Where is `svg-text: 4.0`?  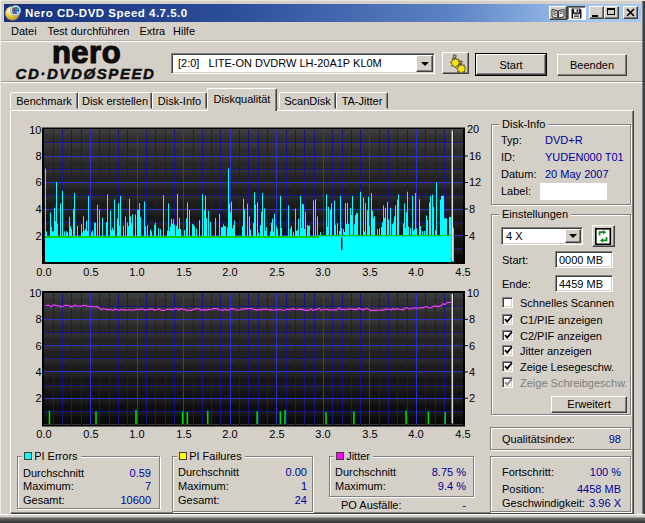
svg-text: 4.0 is located at coordinates (416, 272).